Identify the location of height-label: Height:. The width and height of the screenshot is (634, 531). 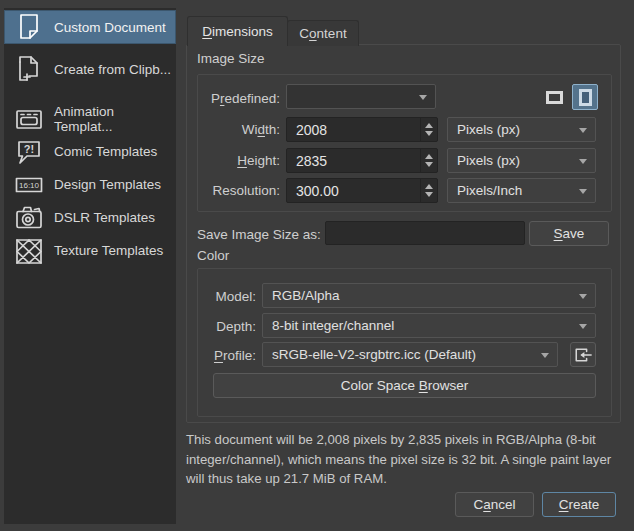
(230, 160).